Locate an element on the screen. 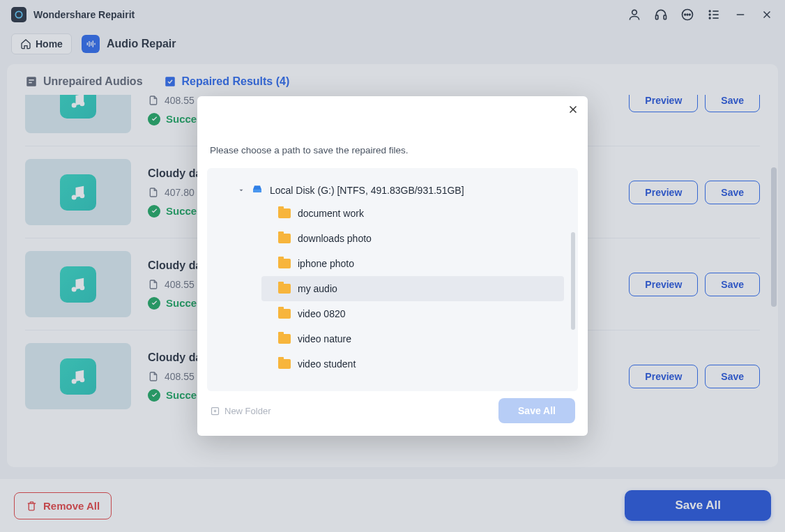 The width and height of the screenshot is (785, 532). tree-folder-node: video student is located at coordinates (392, 364).